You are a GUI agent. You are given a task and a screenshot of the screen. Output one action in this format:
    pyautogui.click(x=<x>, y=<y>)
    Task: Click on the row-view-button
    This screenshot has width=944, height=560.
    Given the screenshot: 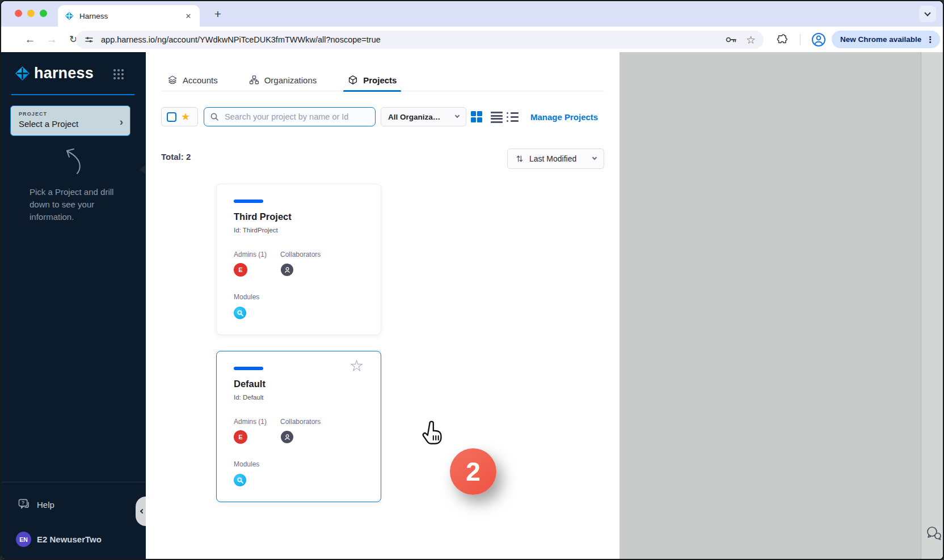 What is the action you would take?
    pyautogui.click(x=497, y=117)
    